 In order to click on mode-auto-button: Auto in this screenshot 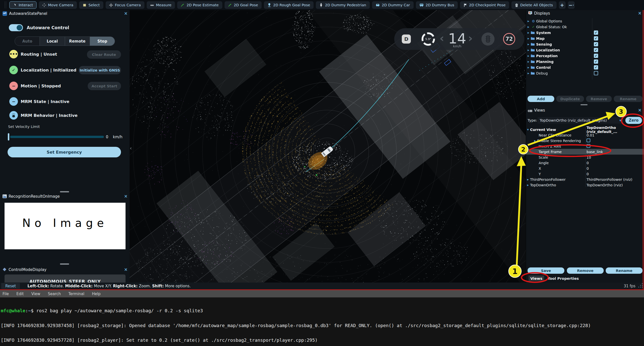, I will do `click(27, 41)`.